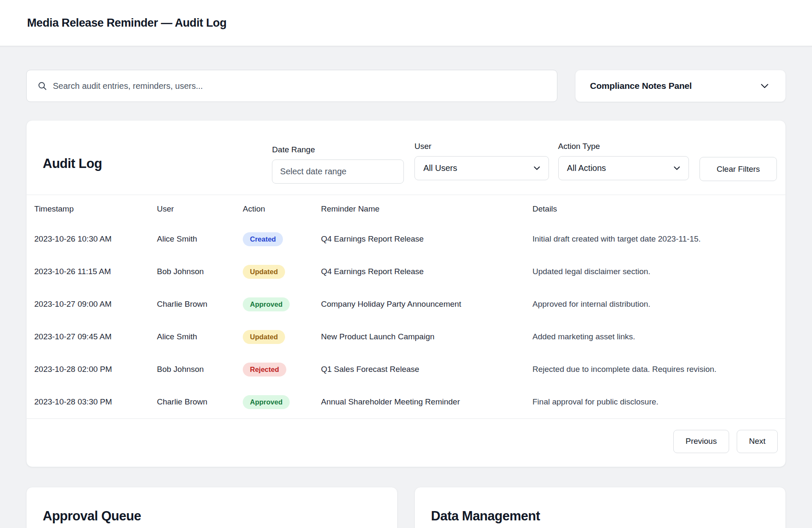 The image size is (812, 528). Describe the element at coordinates (265, 370) in the screenshot. I see `action-badge: Rejected` at that location.